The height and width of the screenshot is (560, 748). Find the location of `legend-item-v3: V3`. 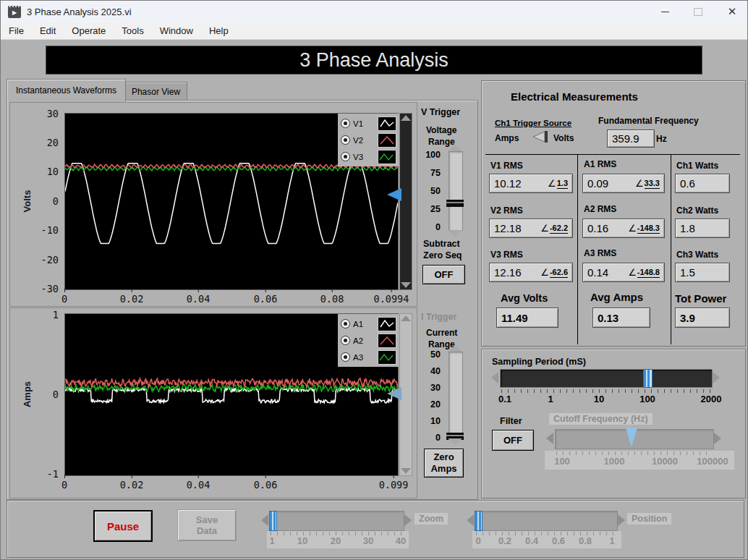

legend-item-v3: V3 is located at coordinates (370, 156).